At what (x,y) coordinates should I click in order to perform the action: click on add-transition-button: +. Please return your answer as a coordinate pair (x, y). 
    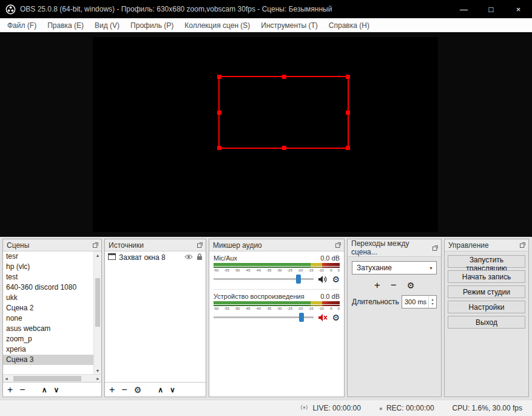
    Looking at the image, I should click on (377, 285).